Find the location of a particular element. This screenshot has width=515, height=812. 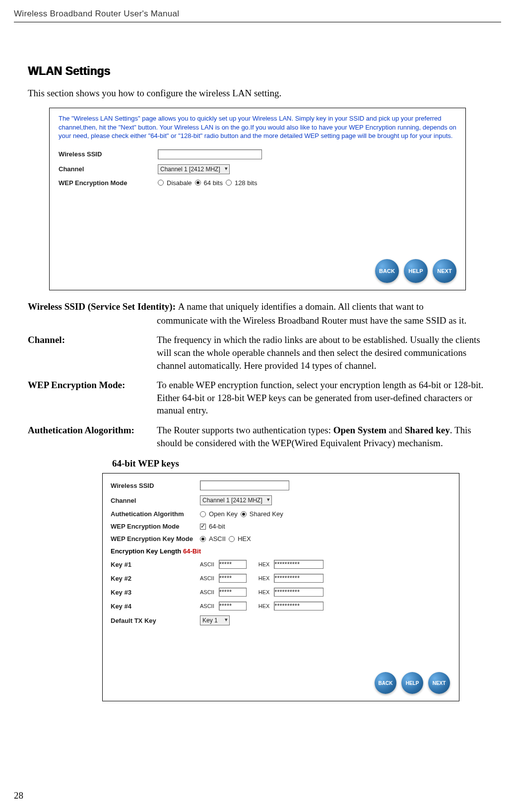

p2-row-wepmode: WEP Encryption Mode 64-bit is located at coordinates (281, 526).